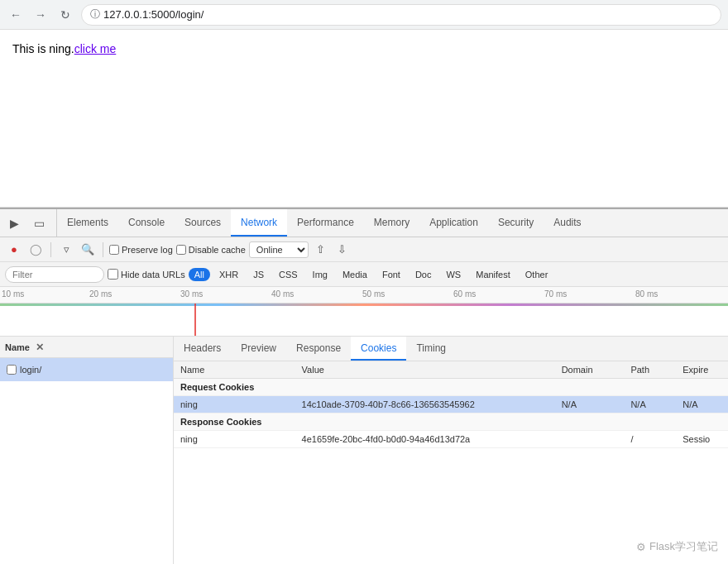 The height and width of the screenshot is (564, 728). I want to click on disable-cache-checkbox, so click(181, 250).